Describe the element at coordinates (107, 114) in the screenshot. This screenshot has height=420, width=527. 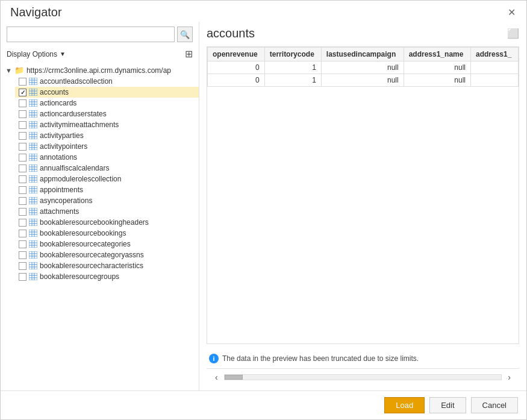
I see `list-item: actioncarduserstates` at that location.